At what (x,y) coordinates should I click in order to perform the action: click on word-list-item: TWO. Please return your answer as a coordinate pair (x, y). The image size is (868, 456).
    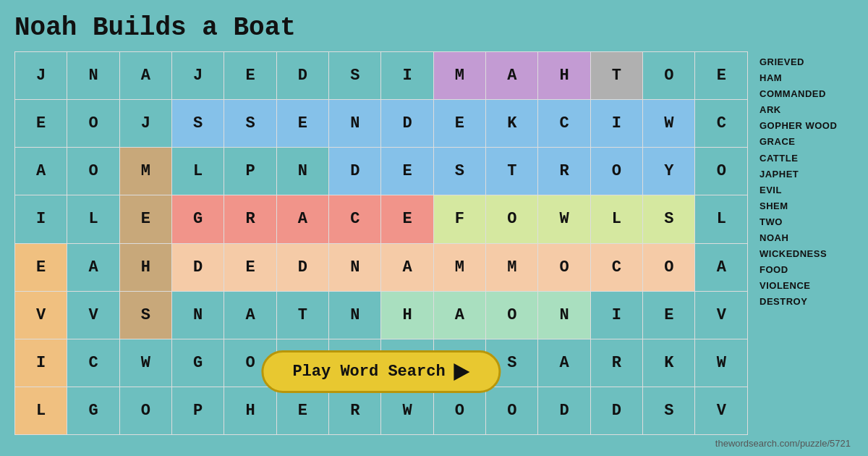
    Looking at the image, I should click on (807, 222).